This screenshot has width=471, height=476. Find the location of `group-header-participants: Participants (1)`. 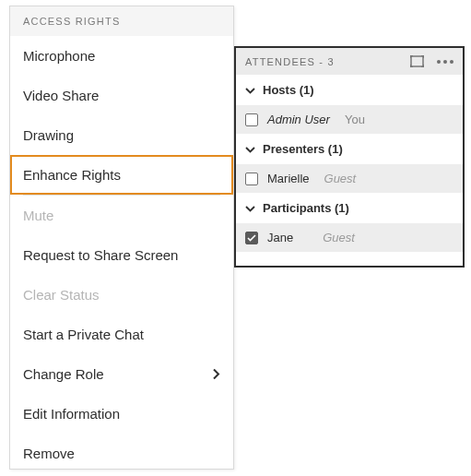

group-header-participants: Participants (1) is located at coordinates (349, 208).